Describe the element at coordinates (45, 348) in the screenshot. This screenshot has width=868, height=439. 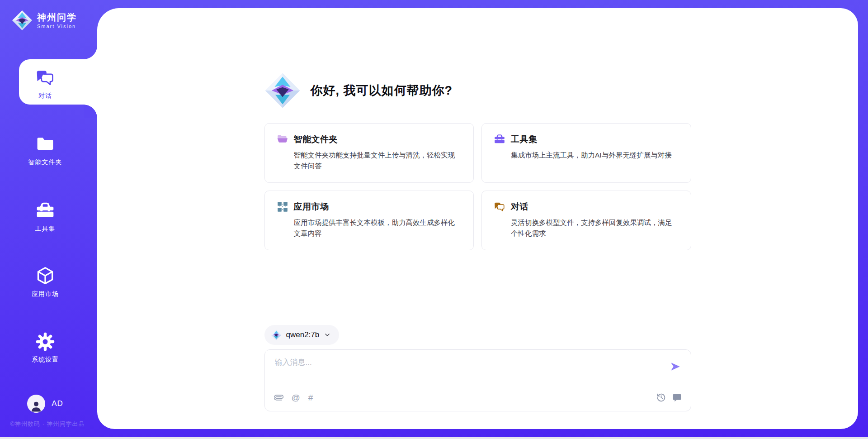
I see `sidebar-item-settings: 系统设置` at that location.